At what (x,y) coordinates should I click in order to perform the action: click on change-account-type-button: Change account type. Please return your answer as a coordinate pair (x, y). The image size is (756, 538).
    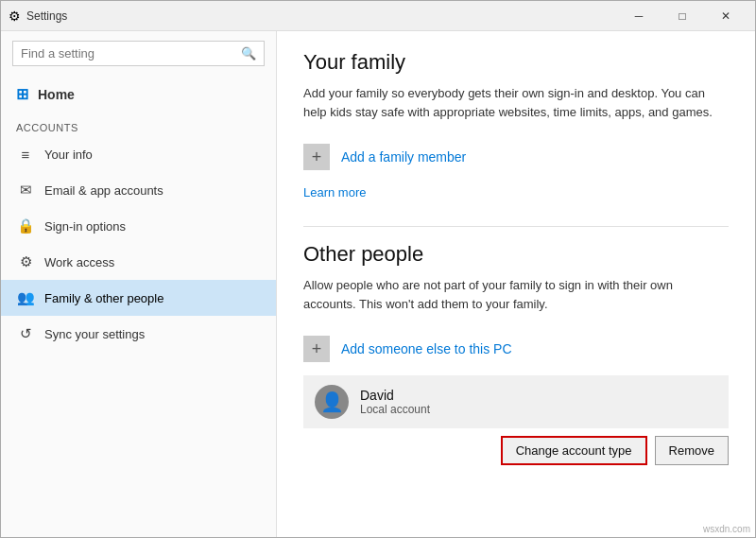
    Looking at the image, I should click on (575, 450).